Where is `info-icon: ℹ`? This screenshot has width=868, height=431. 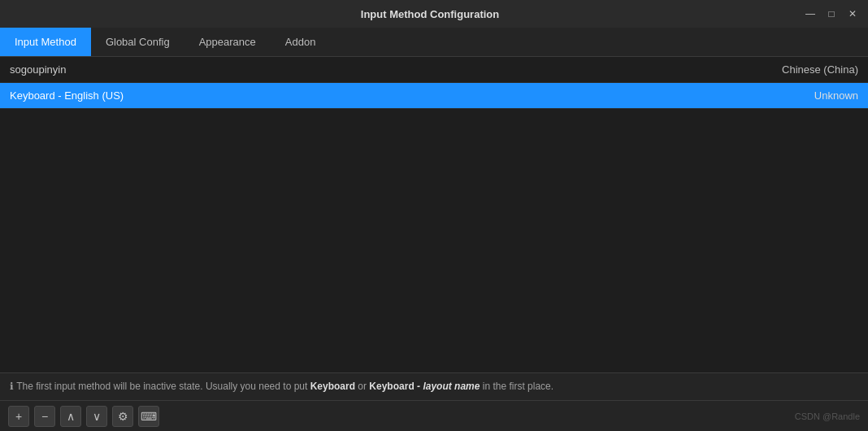
info-icon: ℹ is located at coordinates (13, 386).